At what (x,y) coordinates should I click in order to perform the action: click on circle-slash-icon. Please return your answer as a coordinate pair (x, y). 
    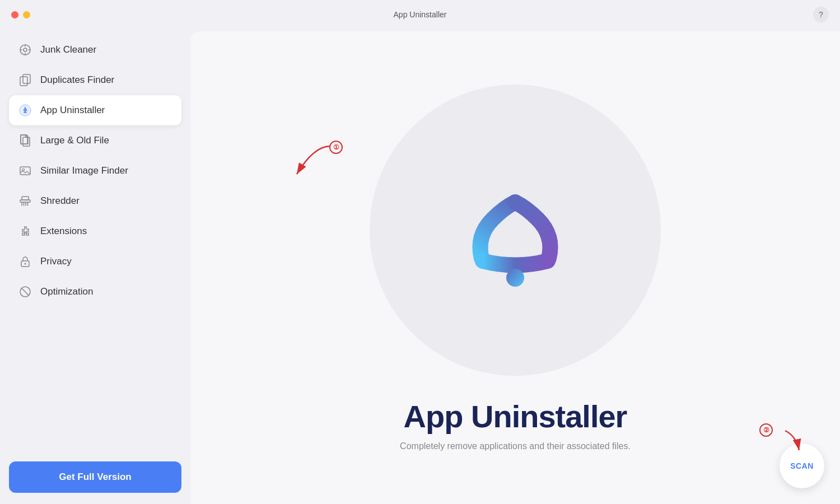
    Looking at the image, I should click on (25, 292).